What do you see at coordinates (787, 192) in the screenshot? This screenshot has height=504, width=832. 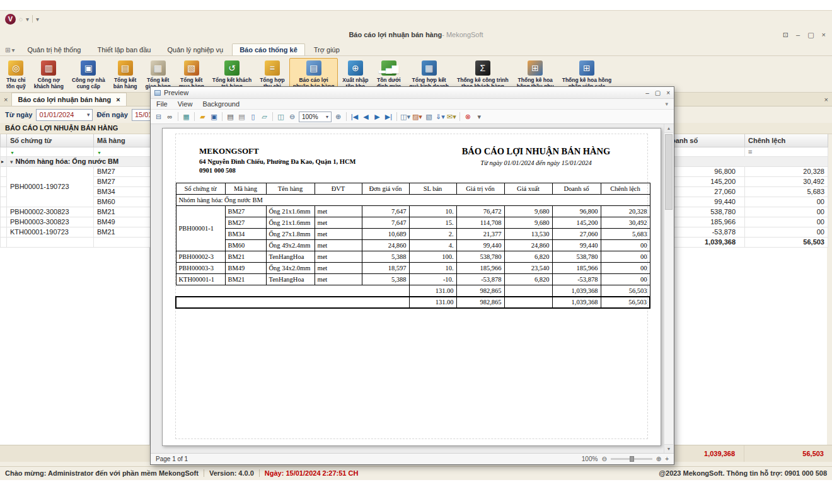 I see `difference-cell: 5,683` at bounding box center [787, 192].